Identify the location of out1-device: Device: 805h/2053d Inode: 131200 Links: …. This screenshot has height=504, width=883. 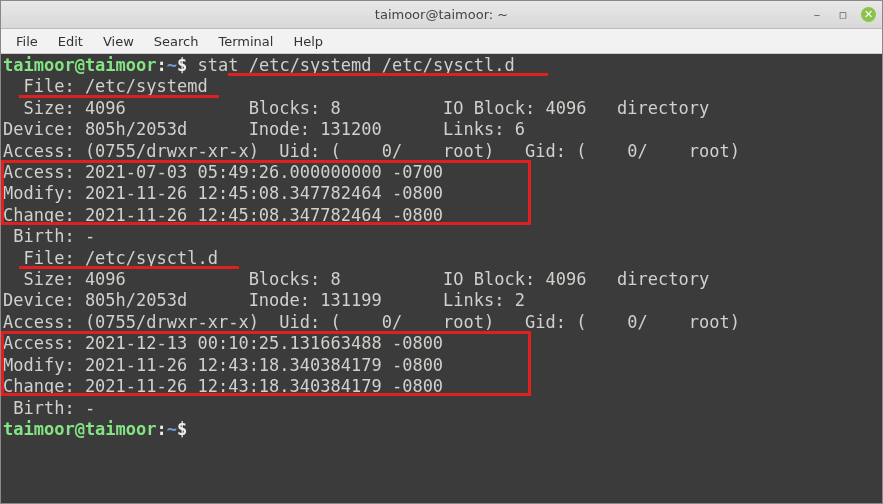
(264, 129).